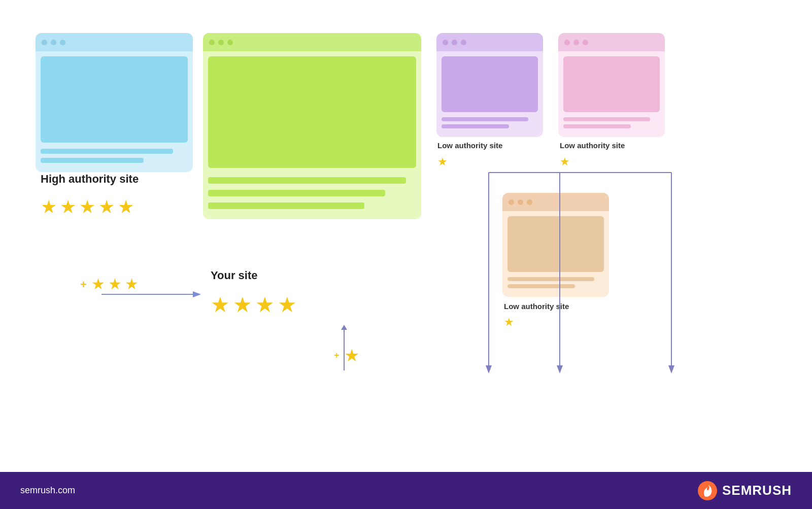 This screenshot has width=812, height=509. Describe the element at coordinates (230, 43) in the screenshot. I see `dot6` at that location.